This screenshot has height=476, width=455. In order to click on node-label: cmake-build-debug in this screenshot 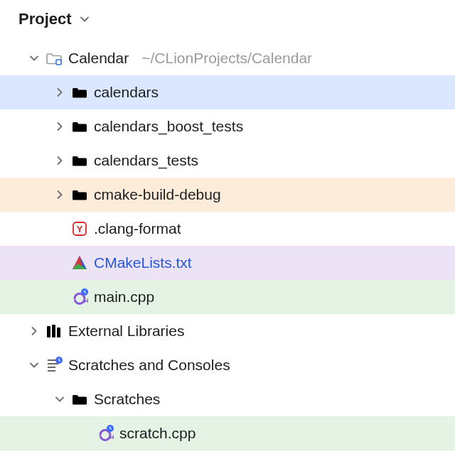, I will do `click(158, 195)`.